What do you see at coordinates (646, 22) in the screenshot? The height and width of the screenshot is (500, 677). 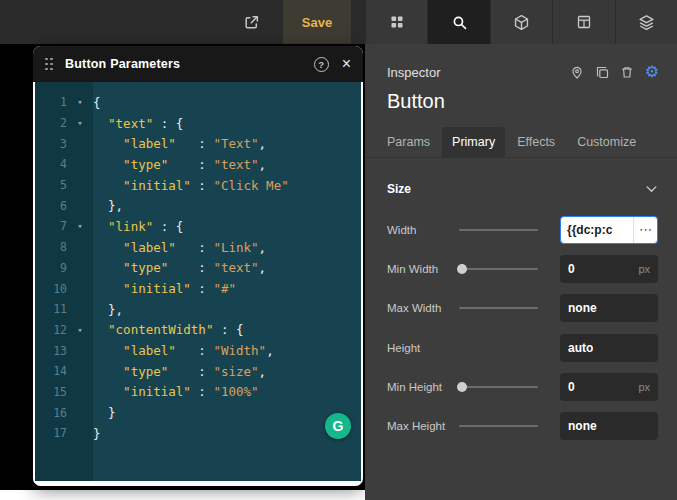 I see `layers-icon` at bounding box center [646, 22].